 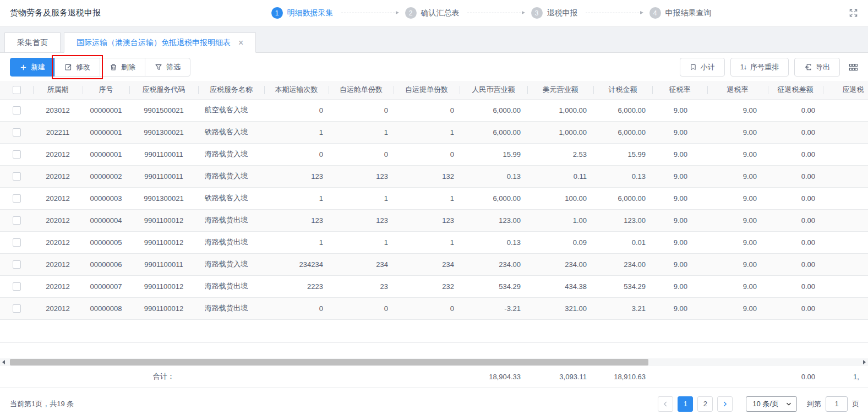 I want to click on step-connector, so click(x=495, y=13).